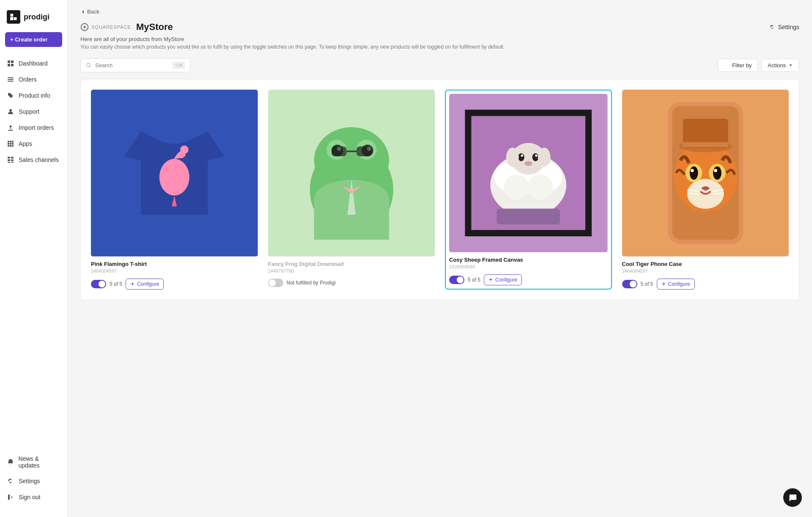 The height and width of the screenshot is (517, 812). What do you see at coordinates (311, 283) in the screenshot?
I see `toggle-label-2: Not fulfilled by Prodigi` at bounding box center [311, 283].